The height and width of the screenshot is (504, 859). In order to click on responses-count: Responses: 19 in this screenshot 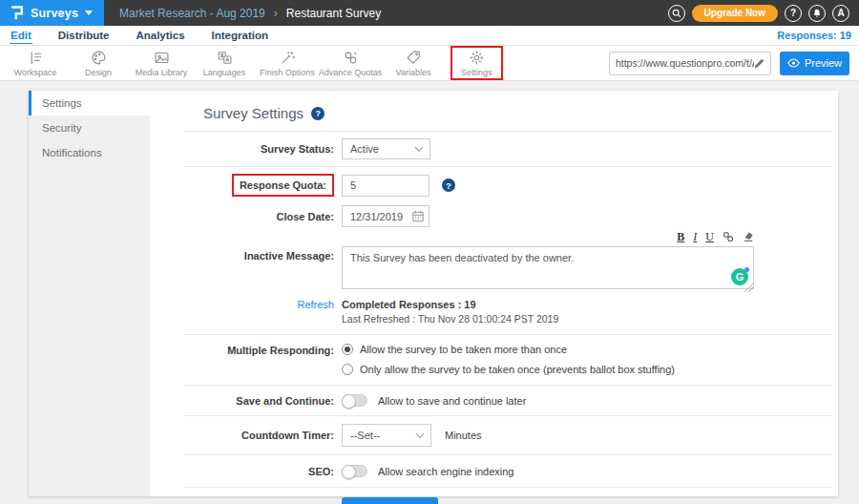, I will do `click(814, 35)`.